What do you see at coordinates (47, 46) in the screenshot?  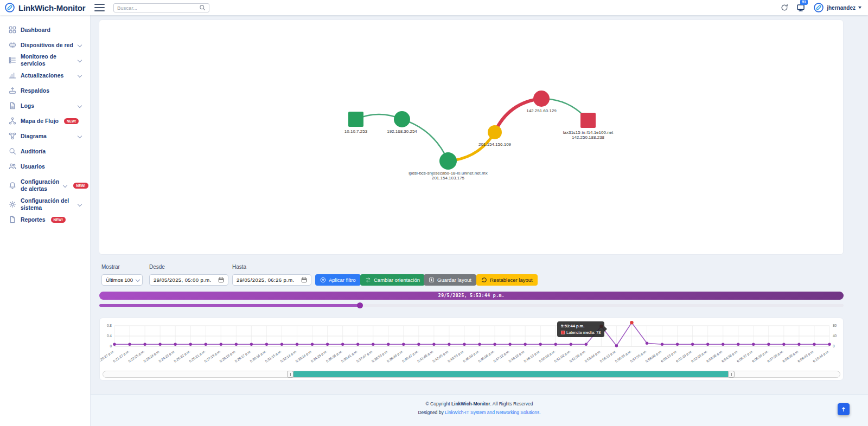 I see `sidebar-item-label: Dispositivos de red` at bounding box center [47, 46].